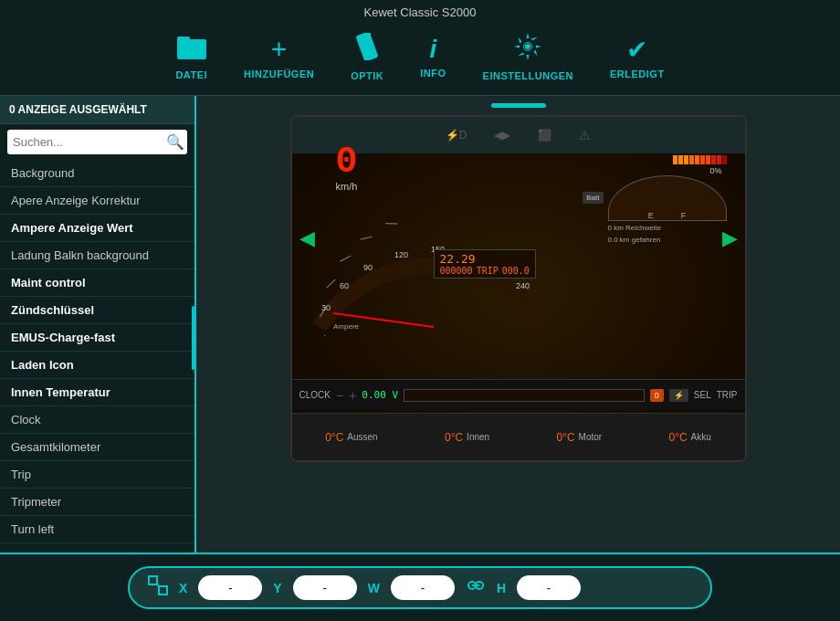 The height and width of the screenshot is (621, 840). I want to click on sidebar-item-ampere-wert: Ampere Anzeige Wert, so click(97, 228).